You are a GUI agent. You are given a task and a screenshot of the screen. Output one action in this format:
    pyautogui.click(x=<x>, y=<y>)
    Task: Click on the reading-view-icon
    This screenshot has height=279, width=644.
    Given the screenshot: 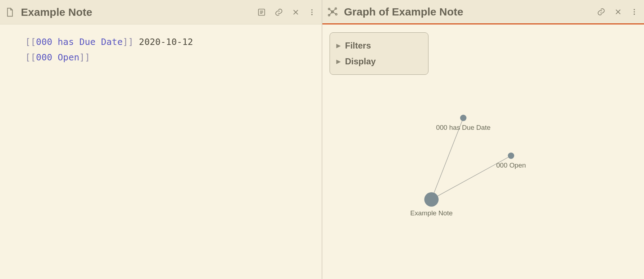 What is the action you would take?
    pyautogui.click(x=262, y=12)
    